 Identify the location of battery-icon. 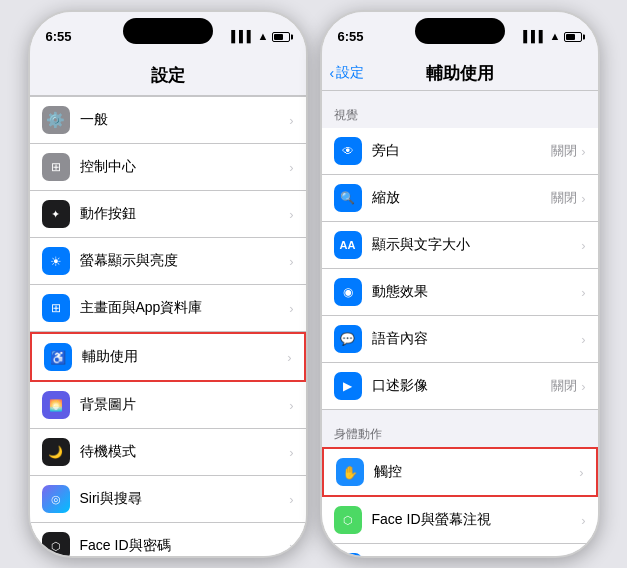
(281, 36).